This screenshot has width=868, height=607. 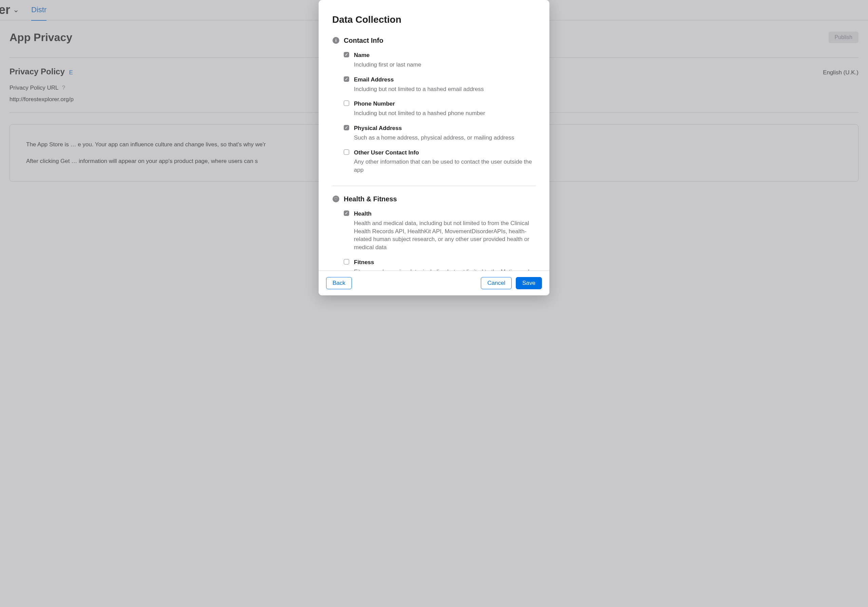 What do you see at coordinates (434, 112) in the screenshot?
I see `data-type-option: Phone NumberIncluding but not limited to…` at bounding box center [434, 112].